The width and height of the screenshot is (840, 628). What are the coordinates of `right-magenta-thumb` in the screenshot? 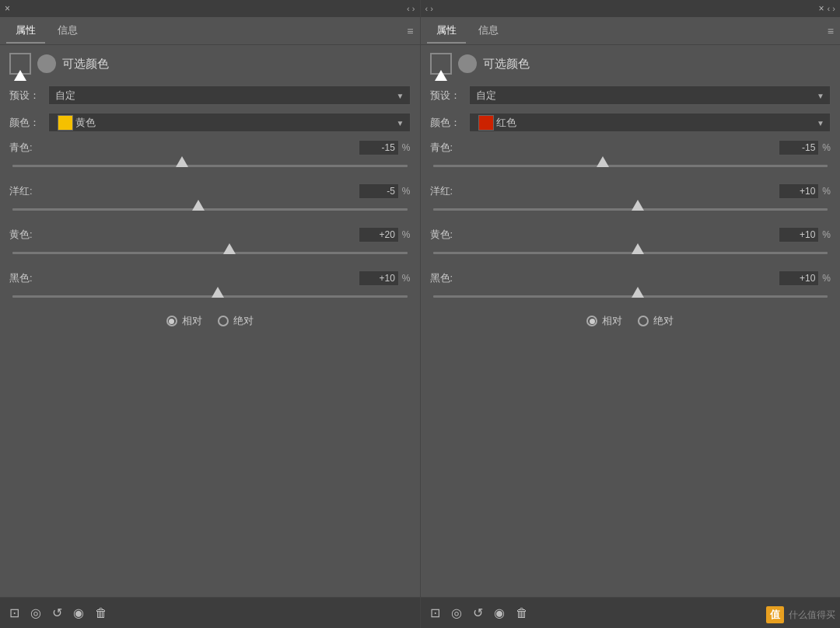 It's located at (638, 205).